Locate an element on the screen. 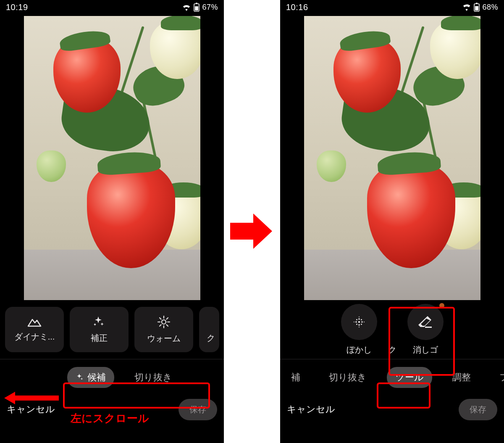  status-icons: 68% is located at coordinates (480, 7).